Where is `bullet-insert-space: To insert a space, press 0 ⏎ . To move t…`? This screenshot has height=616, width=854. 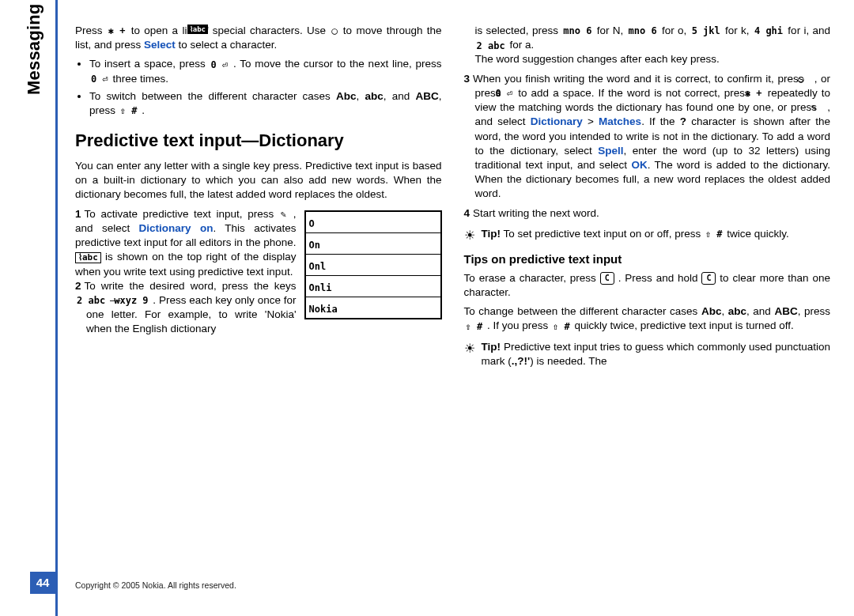
bullet-insert-space: To insert a space, press 0 ⏎ . To move t… is located at coordinates (266, 71).